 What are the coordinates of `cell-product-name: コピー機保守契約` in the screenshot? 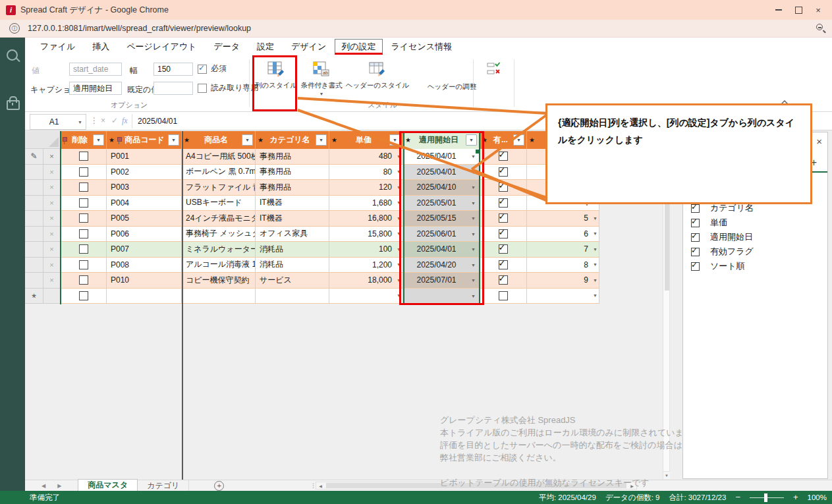 It's located at (219, 281).